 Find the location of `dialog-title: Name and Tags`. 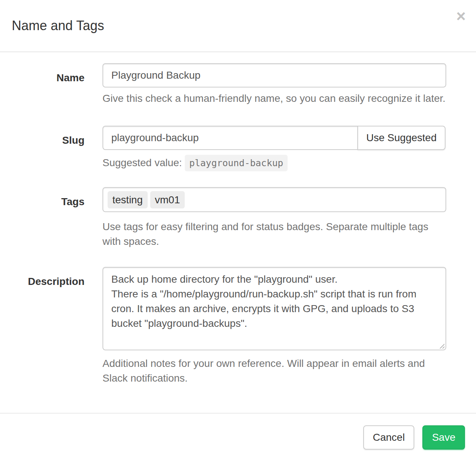

dialog-title: Name and Tags is located at coordinates (58, 26).